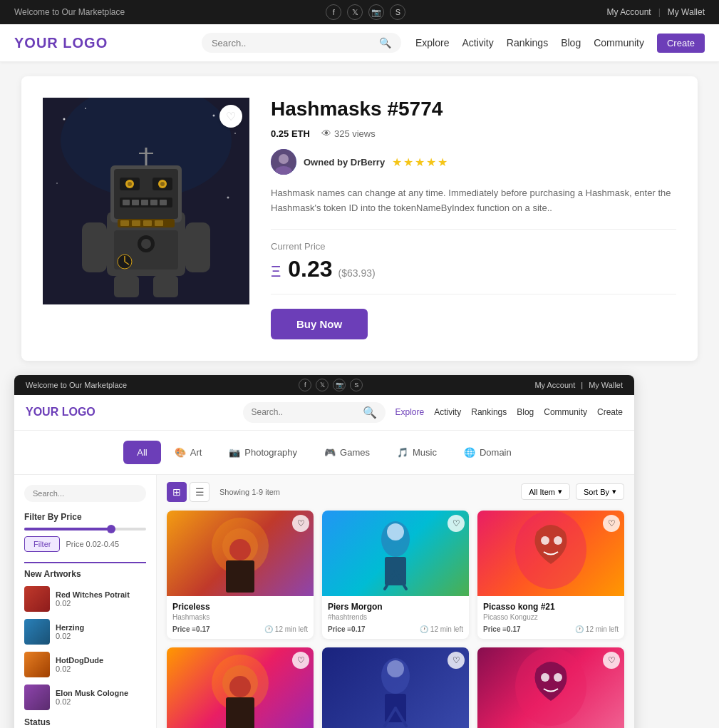 Image resolution: width=719 pixels, height=728 pixels. What do you see at coordinates (271, 452) in the screenshot?
I see `cat-photography-label: Photography` at bounding box center [271, 452].